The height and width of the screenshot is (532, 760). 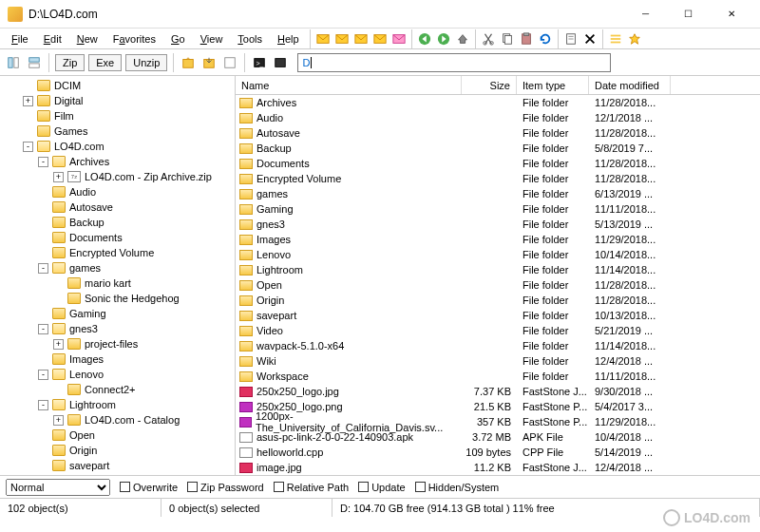 What do you see at coordinates (118, 390) in the screenshot?
I see `tree-node: Connect2+` at bounding box center [118, 390].